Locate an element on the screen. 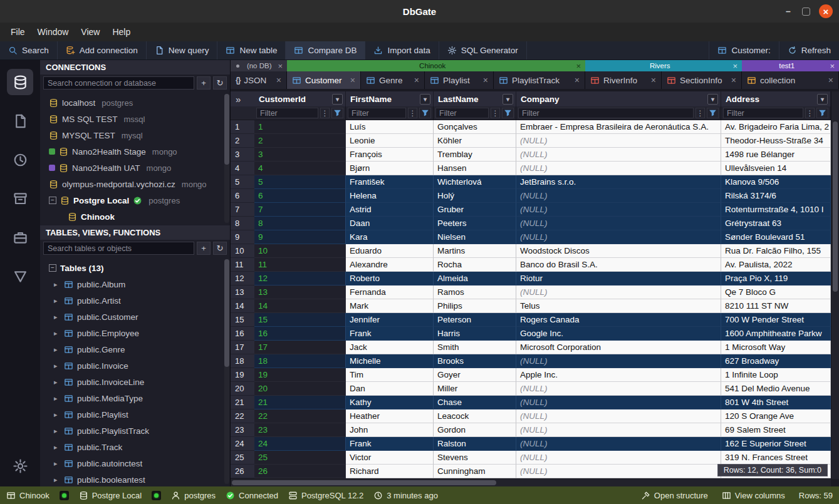 This screenshot has height=504, width=839. cell-firstname: Richard is located at coordinates (390, 471).